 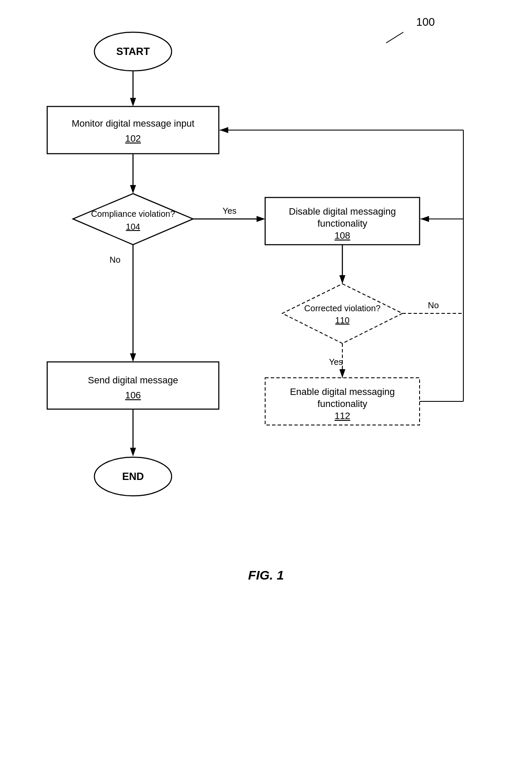 I want to click on no-label-corrected: No, so click(x=433, y=305).